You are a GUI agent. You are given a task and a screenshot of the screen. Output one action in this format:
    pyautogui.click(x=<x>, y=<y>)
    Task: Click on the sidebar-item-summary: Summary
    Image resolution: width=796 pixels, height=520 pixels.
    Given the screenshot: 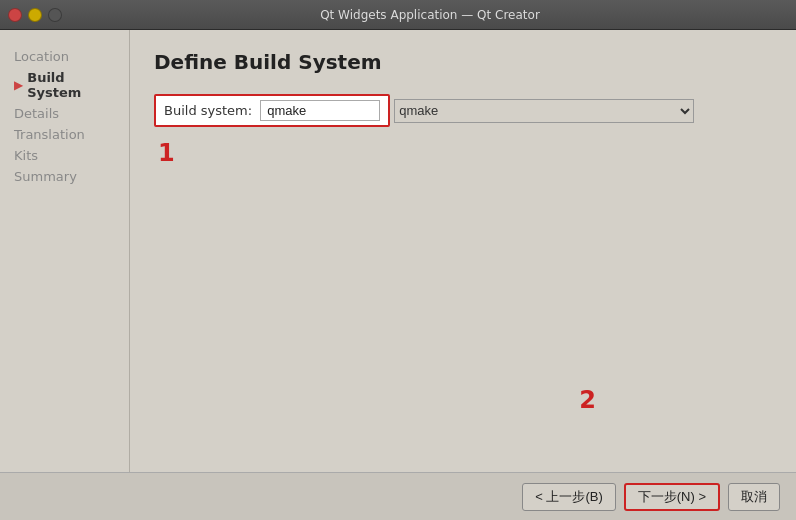 What is the action you would take?
    pyautogui.click(x=64, y=176)
    